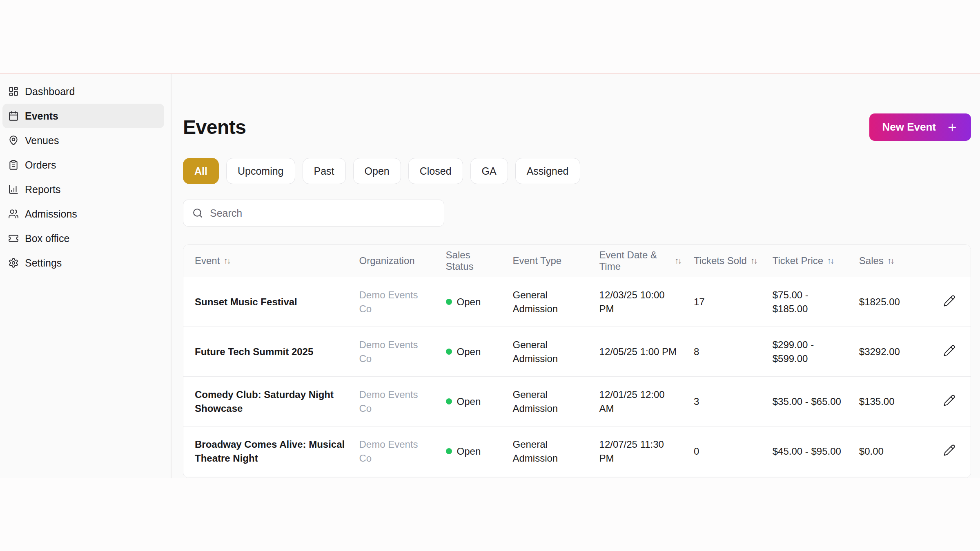  What do you see at coordinates (13, 214) in the screenshot?
I see `users-icon` at bounding box center [13, 214].